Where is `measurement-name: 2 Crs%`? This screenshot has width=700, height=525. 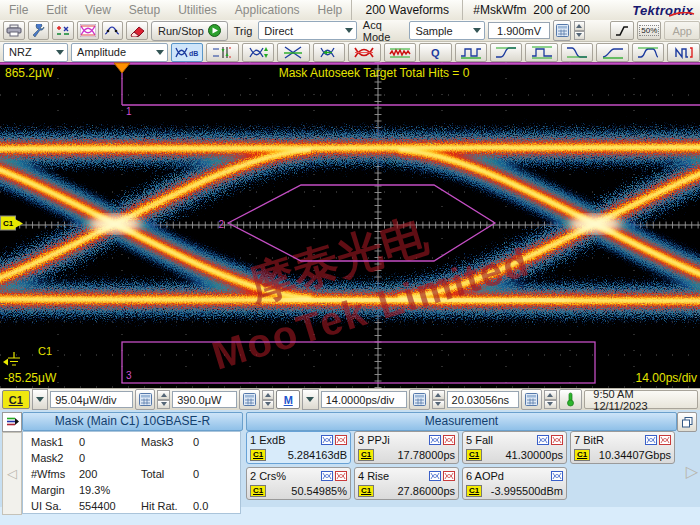 measurement-name: 2 Crs% is located at coordinates (268, 476).